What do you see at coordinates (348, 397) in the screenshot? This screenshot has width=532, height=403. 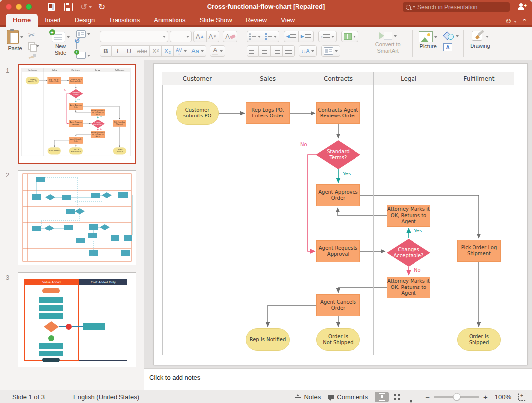 I see `comments-toggle-button: Comments` at bounding box center [348, 397].